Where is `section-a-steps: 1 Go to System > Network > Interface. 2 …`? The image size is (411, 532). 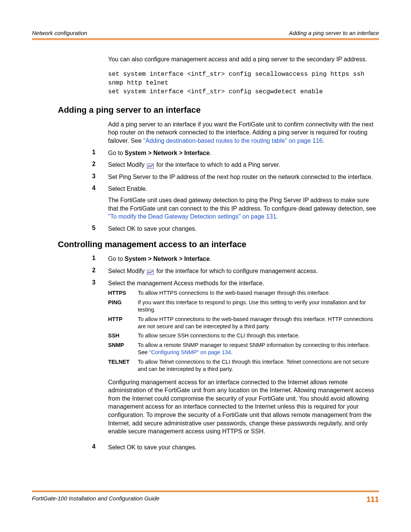
section-a-steps: 1 Go to System > Network > Interface. 2 … is located at coordinates (242, 191).